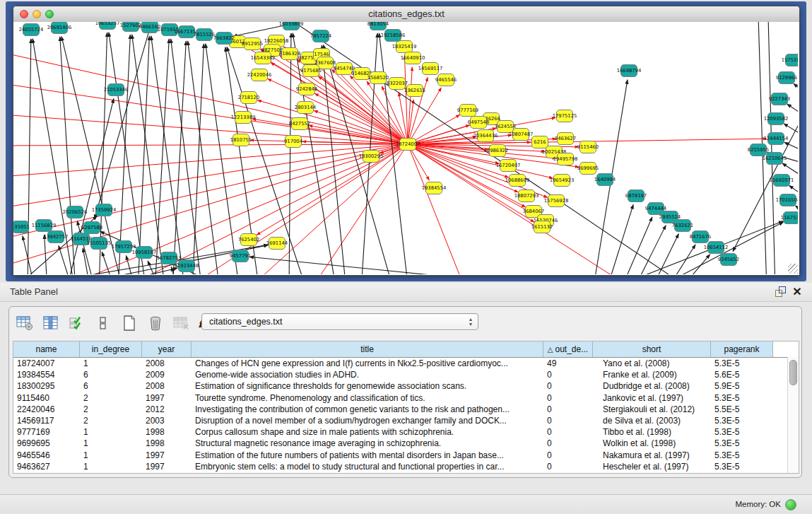 This screenshot has height=514, width=812. Describe the element at coordinates (59, 28) in the screenshot. I see `graph-node: 20691406` at that location.